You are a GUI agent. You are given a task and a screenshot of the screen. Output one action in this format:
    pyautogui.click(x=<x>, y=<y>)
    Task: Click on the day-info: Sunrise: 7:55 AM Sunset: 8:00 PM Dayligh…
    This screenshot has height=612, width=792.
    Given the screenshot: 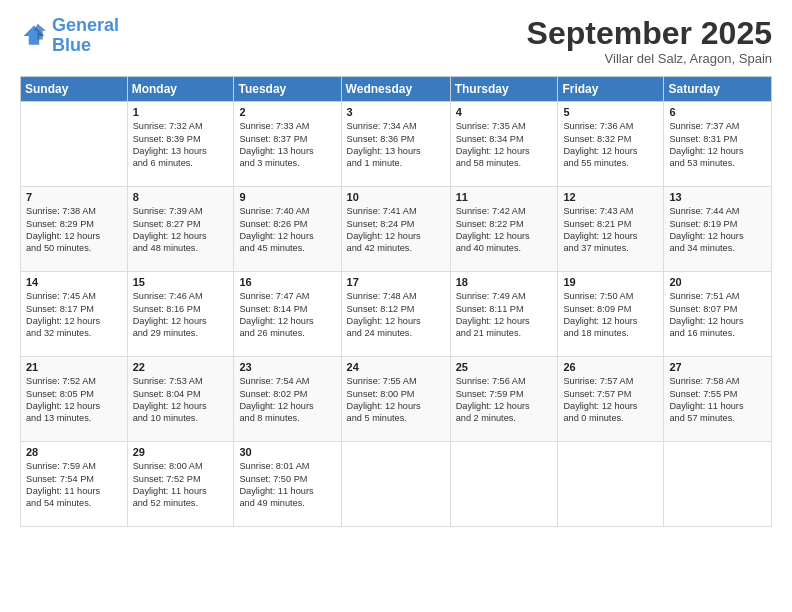 What is the action you would take?
    pyautogui.click(x=396, y=400)
    